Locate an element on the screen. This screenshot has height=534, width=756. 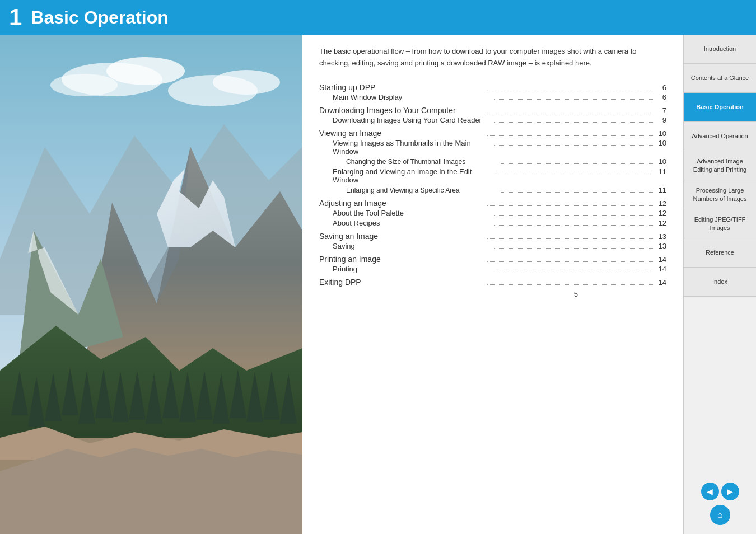
sidebar-item-index: Index is located at coordinates (720, 282).